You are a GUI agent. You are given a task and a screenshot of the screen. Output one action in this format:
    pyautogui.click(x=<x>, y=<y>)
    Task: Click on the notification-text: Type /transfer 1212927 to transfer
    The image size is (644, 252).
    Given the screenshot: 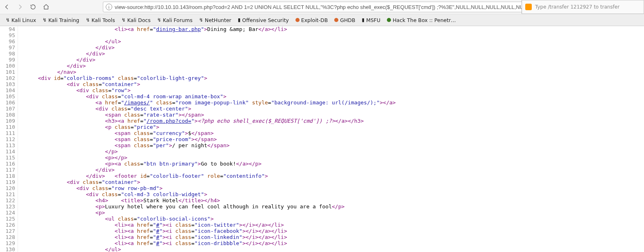 What is the action you would take?
    pyautogui.click(x=577, y=7)
    